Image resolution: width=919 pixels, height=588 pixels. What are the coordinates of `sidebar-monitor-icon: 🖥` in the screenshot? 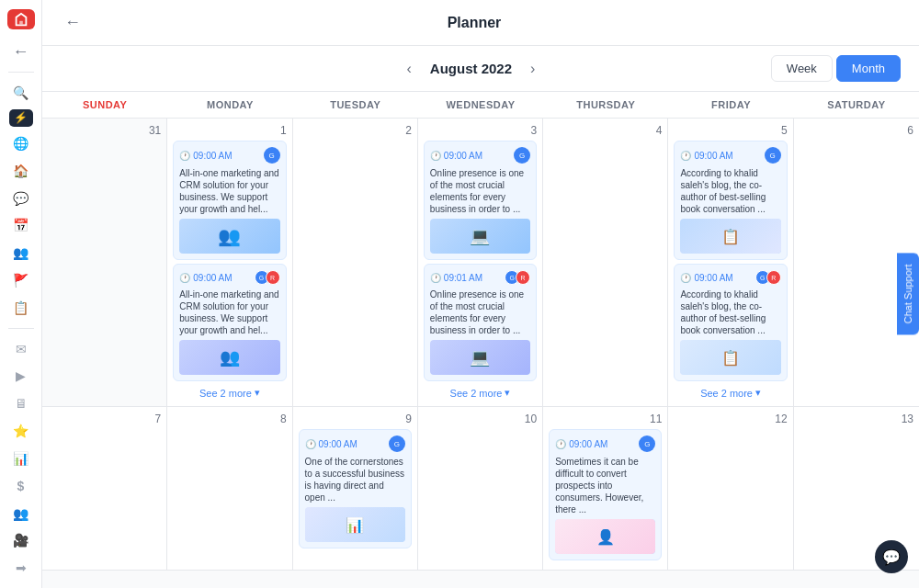 It's located at (21, 403).